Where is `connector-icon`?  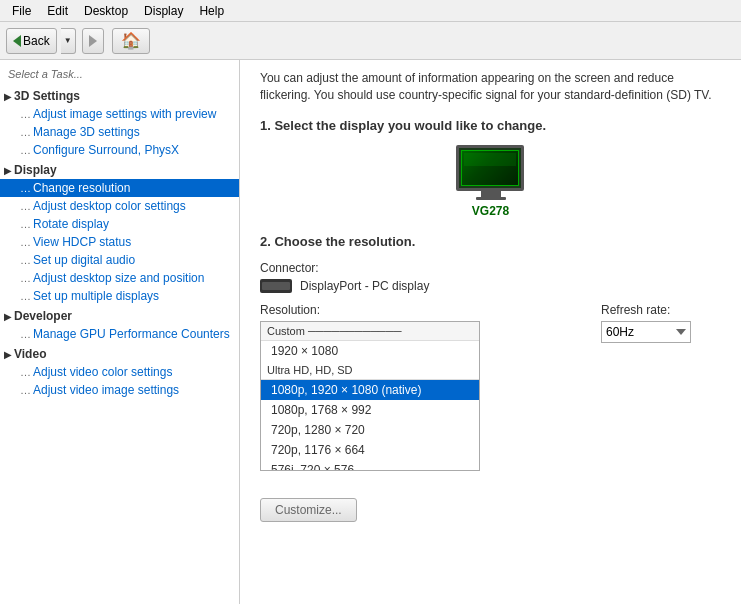 connector-icon is located at coordinates (276, 286).